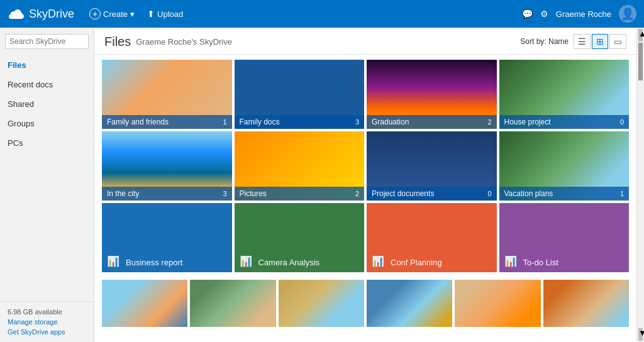 This screenshot has width=644, height=342. What do you see at coordinates (47, 84) in the screenshot?
I see `sidebar-item-recent: Recent docs` at bounding box center [47, 84].